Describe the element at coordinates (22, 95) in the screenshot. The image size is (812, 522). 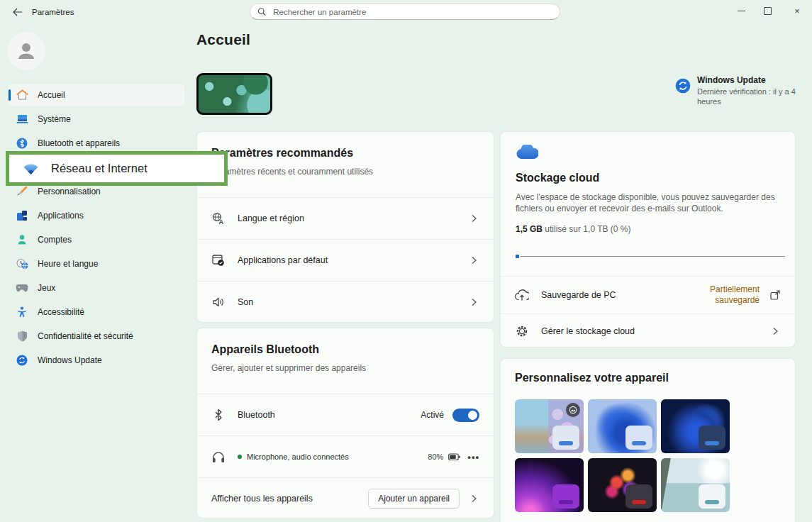
I see `home-icon` at that location.